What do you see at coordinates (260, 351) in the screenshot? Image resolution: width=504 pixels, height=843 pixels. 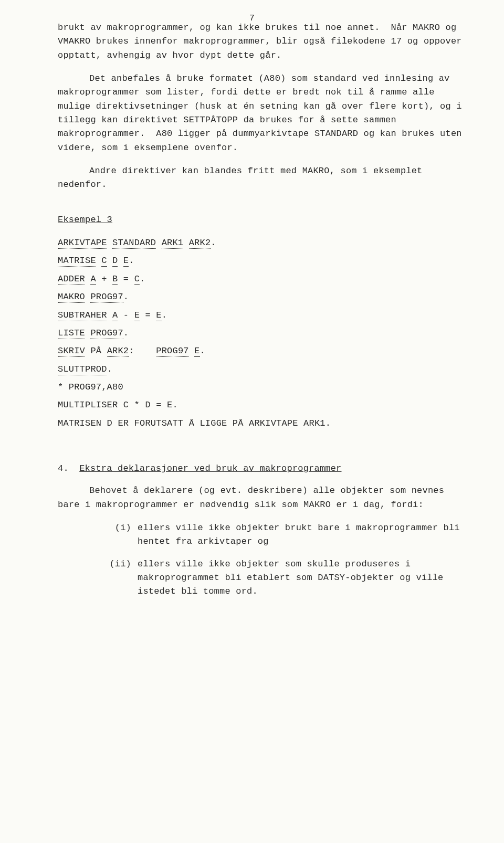 I see `example-line-7: SKRIV PÅ ARK2: PROG97 E.` at bounding box center [260, 351].